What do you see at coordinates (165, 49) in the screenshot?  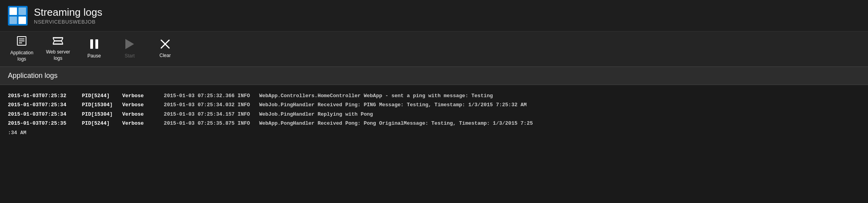 I see `clear-button: Clear` at bounding box center [165, 49].